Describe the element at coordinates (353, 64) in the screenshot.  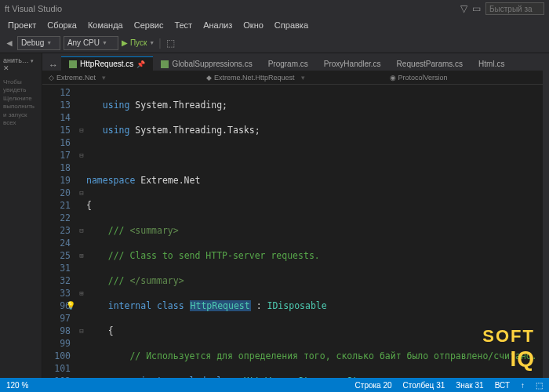
I see `tab-proxyhandler: ProxyHandler.cs` at that location.